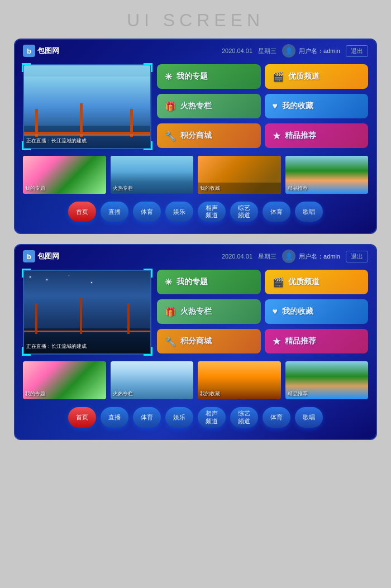 The width and height of the screenshot is (391, 588). I want to click on video-frame-1: 正在直播：长江流域的建成, so click(87, 107).